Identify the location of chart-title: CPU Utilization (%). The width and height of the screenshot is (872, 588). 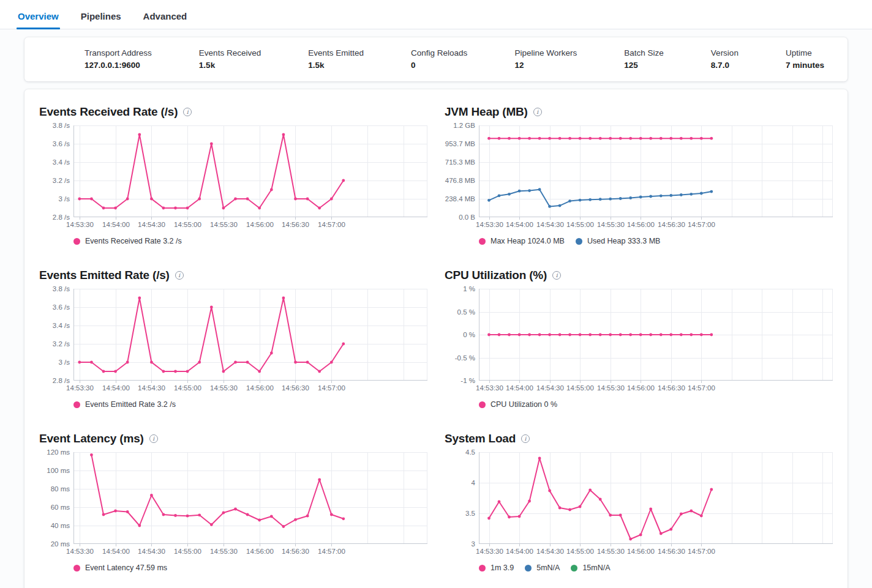
(496, 275).